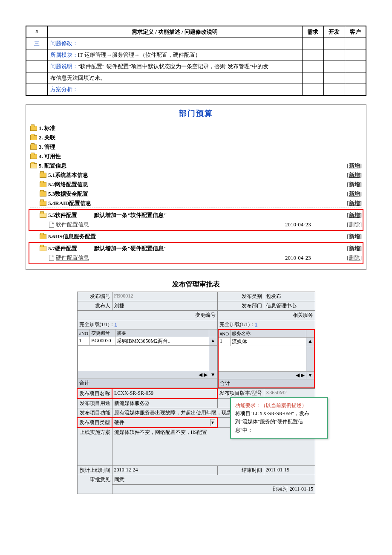 This screenshot has width=392, height=555. What do you see at coordinates (196, 249) in the screenshot?
I see `node-hardware: 5.7硬件配置 默认增加一条"硬件配置信息" [新增]` at bounding box center [196, 249].